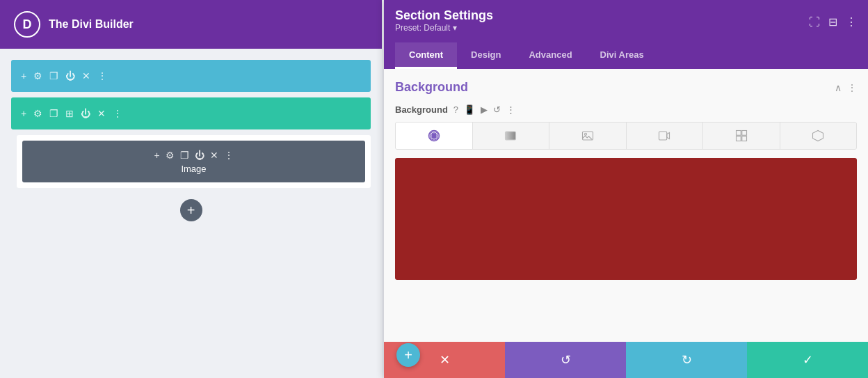 The height and width of the screenshot is (378, 868). Describe the element at coordinates (118, 113) in the screenshot. I see `row-more-icon: ⋮` at that location.